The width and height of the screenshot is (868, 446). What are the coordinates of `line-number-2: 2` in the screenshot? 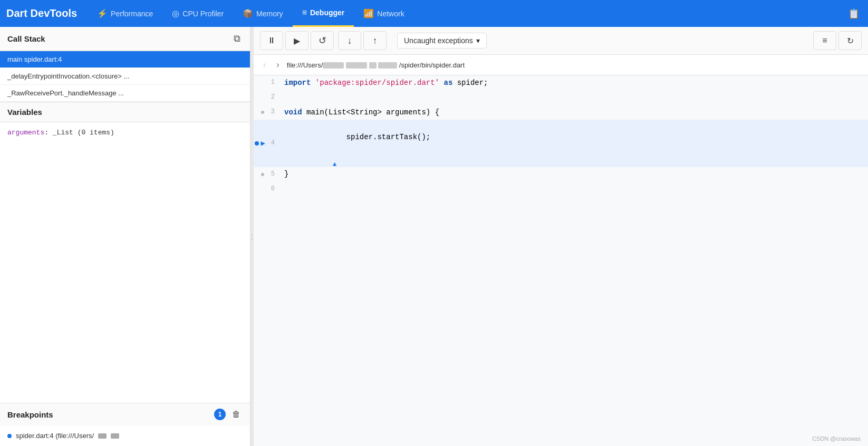 It's located at (271, 97).